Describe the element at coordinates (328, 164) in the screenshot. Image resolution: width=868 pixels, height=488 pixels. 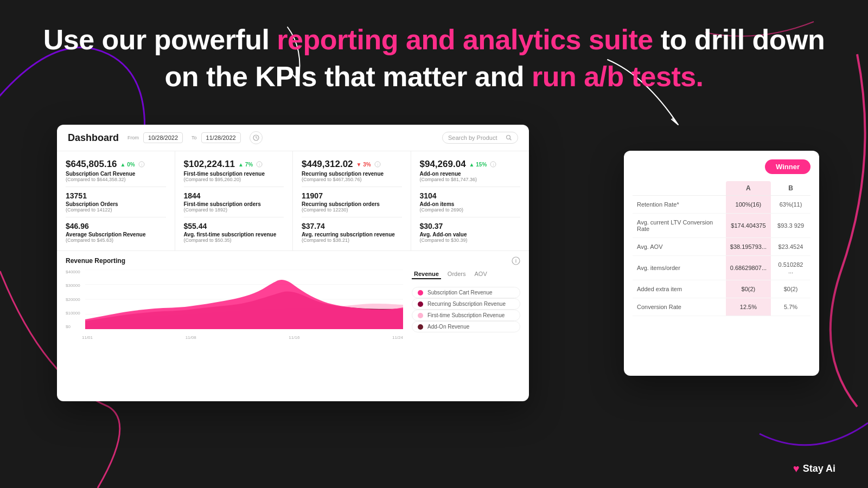
I see `kpi-value: $449,312.02` at that location.